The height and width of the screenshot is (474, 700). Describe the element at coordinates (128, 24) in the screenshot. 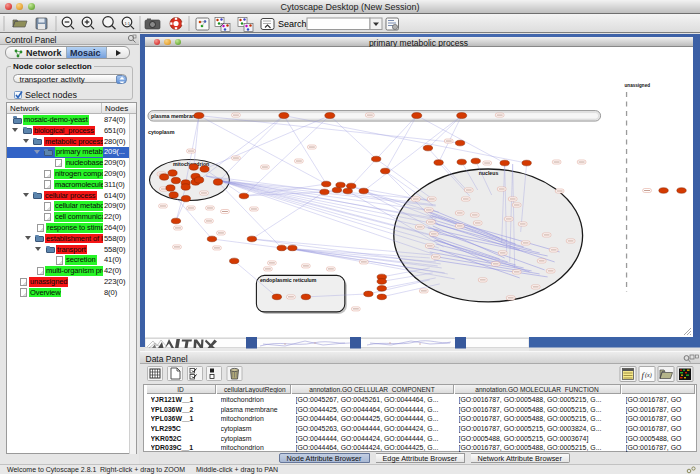

I see `svg-text: 1:1` at that location.